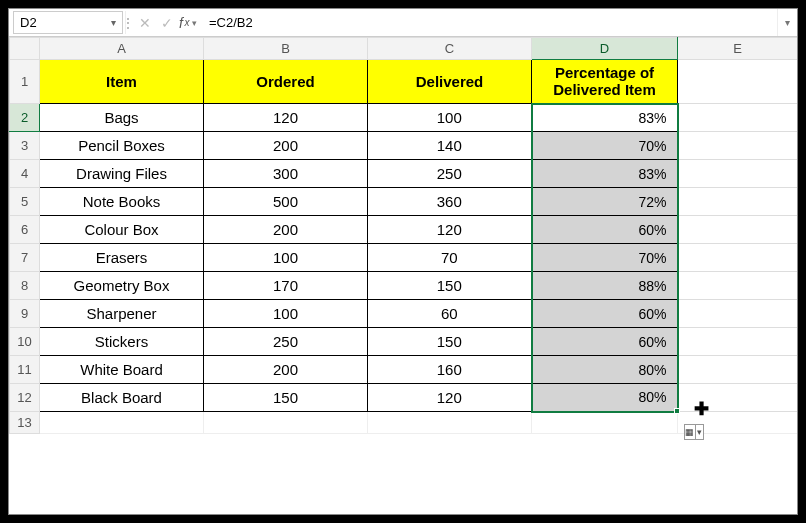 This screenshot has height=523, width=806. I want to click on cell-C6: 120, so click(450, 230).